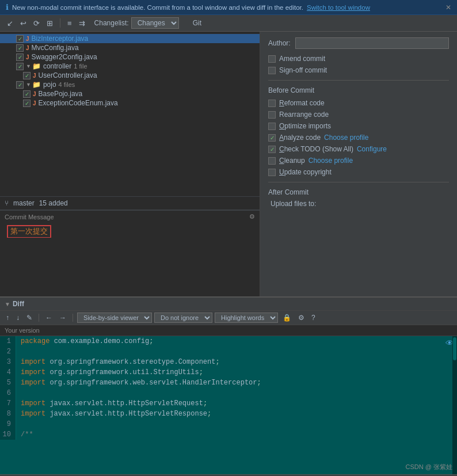 Image resolution: width=457 pixels, height=476 pixels. Describe the element at coordinates (55, 48) in the screenshot. I see `file-name-mvcconfig: MvcConfig.java` at that location.